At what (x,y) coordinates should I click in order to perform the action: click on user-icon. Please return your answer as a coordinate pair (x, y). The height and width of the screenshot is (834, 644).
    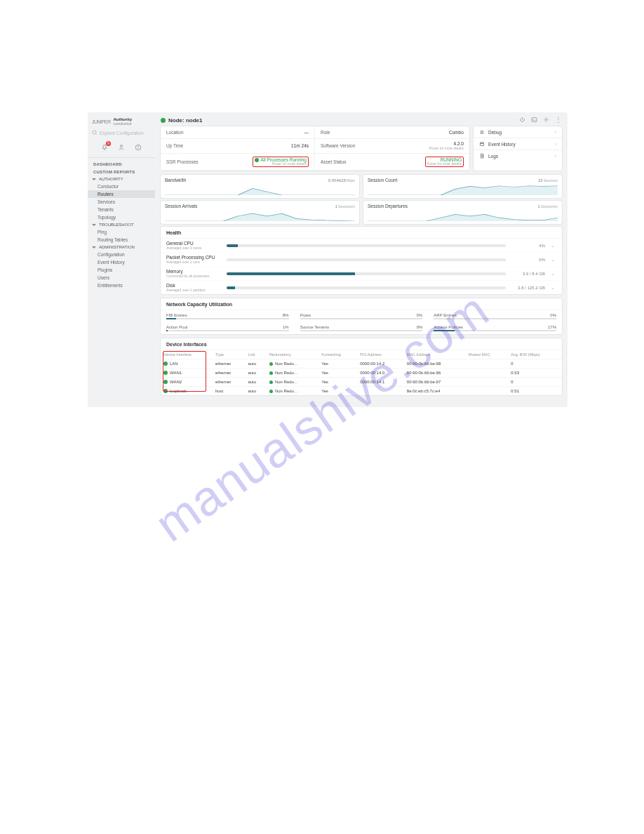
    Looking at the image, I should click on (121, 147).